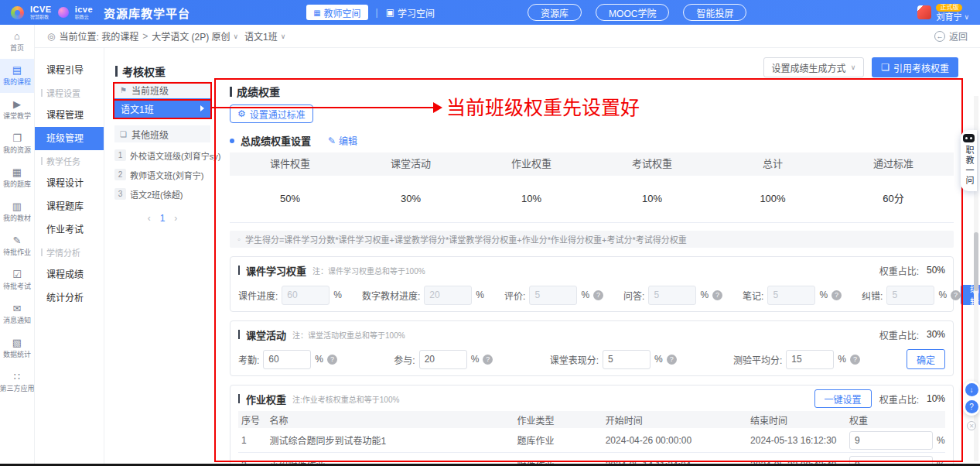  I want to click on back-button: ← 返回, so click(951, 36).